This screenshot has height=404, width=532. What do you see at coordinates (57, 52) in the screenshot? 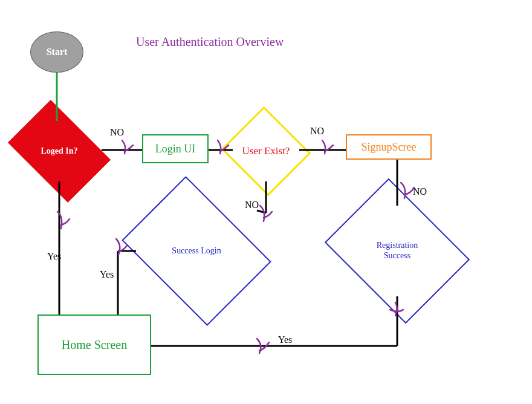
I see `node-start-label: Start` at bounding box center [57, 52].